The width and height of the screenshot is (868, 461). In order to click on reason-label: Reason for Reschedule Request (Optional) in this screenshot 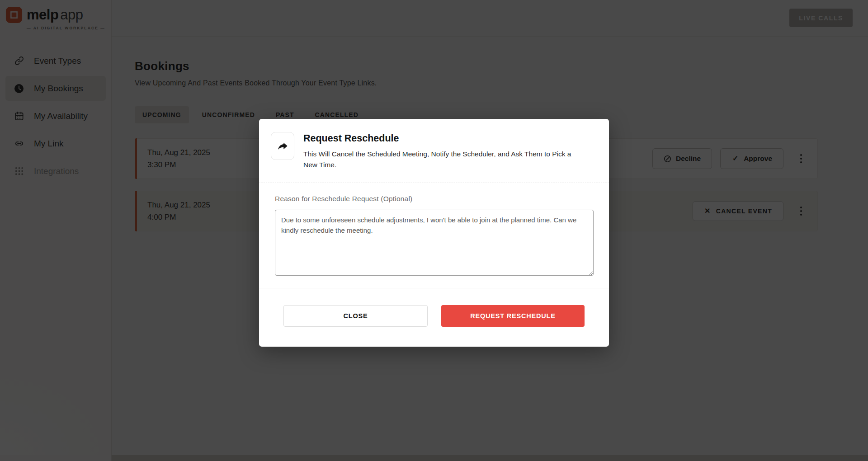, I will do `click(434, 199)`.